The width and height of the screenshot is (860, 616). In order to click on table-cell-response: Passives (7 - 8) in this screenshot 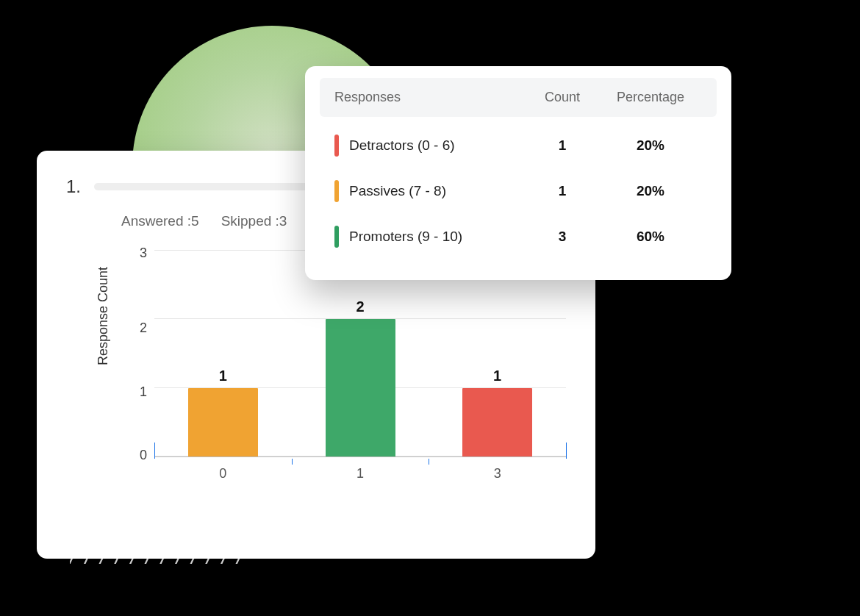, I will do `click(430, 191)`.